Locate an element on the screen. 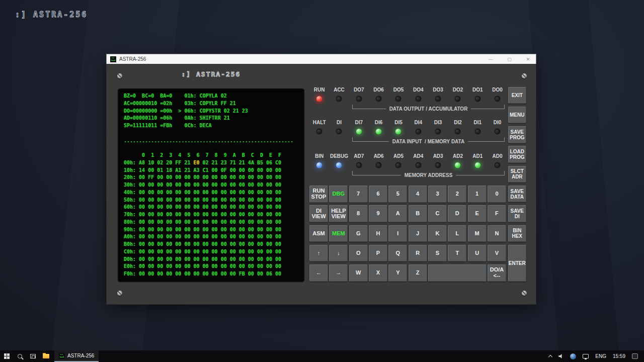 Image resolution: width=644 pixels, height=362 pixels. led-di5 is located at coordinates (398, 132).